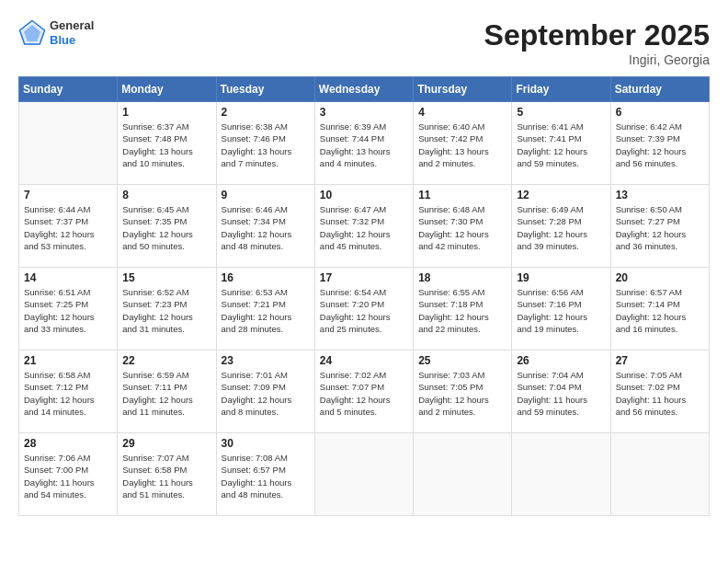 This screenshot has width=728, height=563. I want to click on logo-blue-text: Blue, so click(72, 40).